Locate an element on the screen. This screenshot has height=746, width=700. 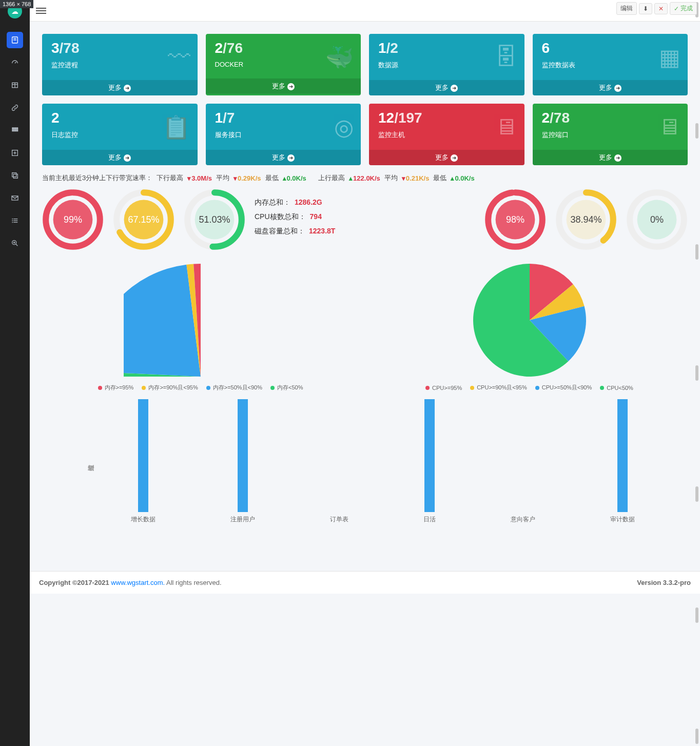
stat-card: 12/197监控主机🖥更多 is located at coordinates (446, 134).